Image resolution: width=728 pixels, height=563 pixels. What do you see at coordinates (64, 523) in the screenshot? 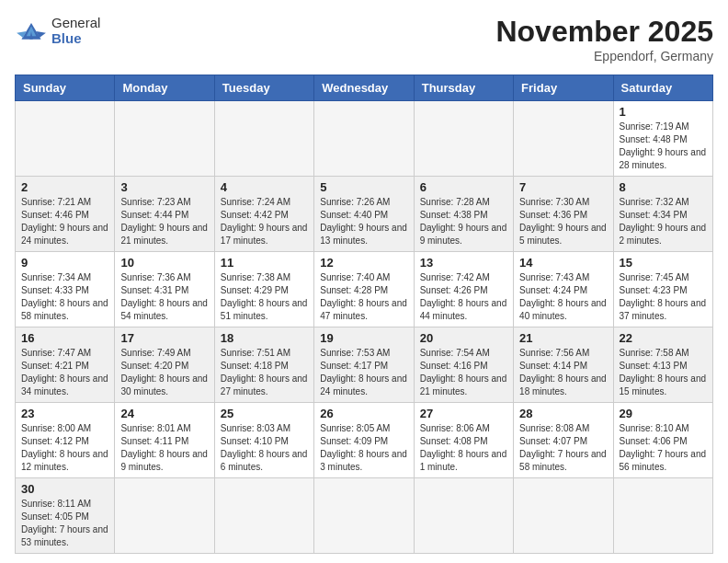
I see `day-info: Sunrise: 8:11 AM Sunset: 4:05 PM Dayligh…` at bounding box center [64, 523].